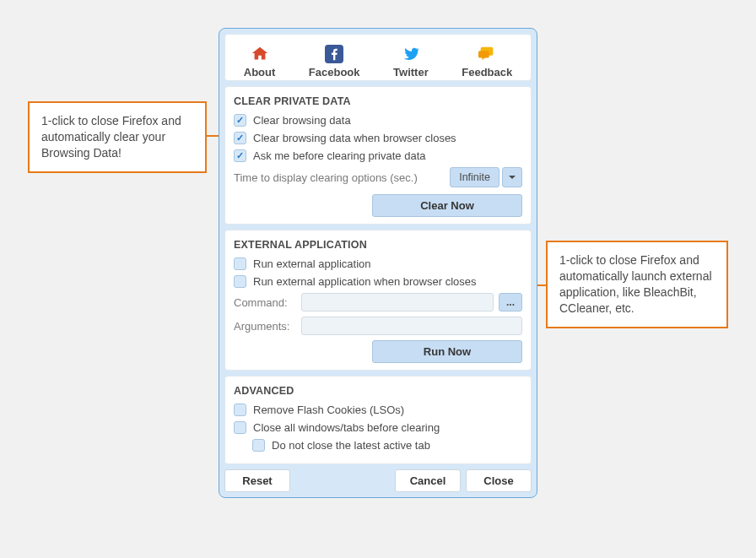  I want to click on chevron-down-icon, so click(512, 177).